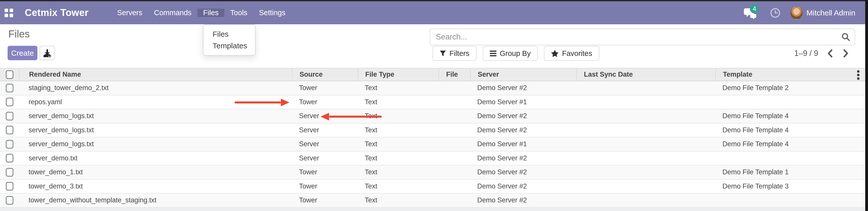 The image size is (868, 211). I want to click on menu-item-commands: Commands, so click(173, 13).